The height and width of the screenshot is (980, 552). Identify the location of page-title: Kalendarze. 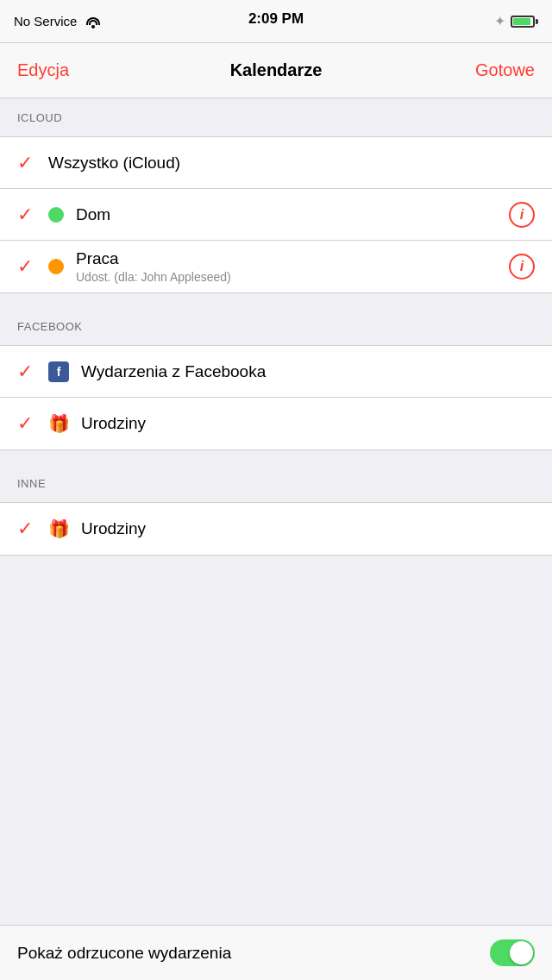
(276, 71).